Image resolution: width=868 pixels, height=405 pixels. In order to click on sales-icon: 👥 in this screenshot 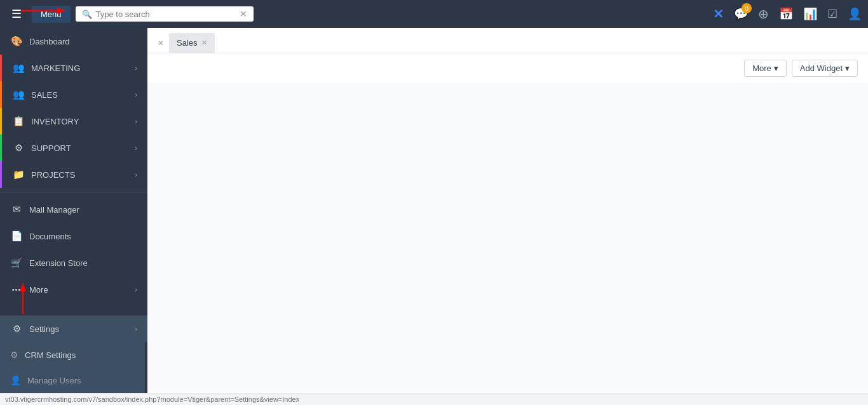, I will do `click(18, 95)`.